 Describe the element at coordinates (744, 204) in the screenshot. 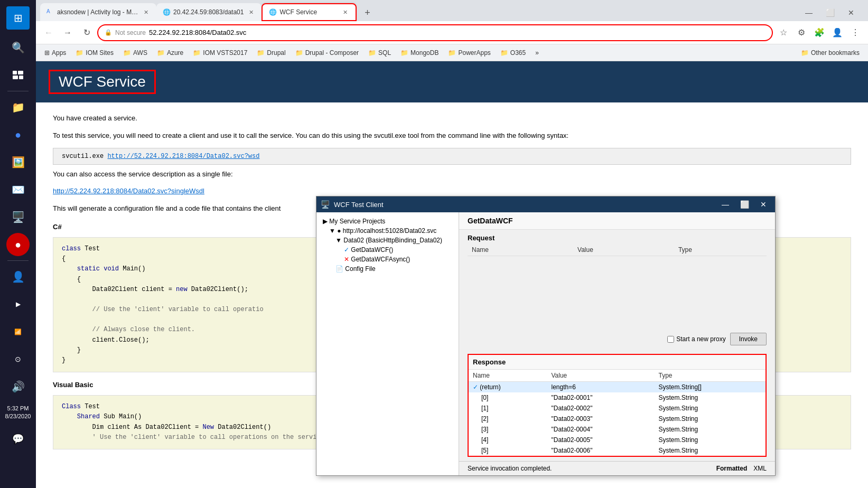

I see `wcf-restore-button: ⬜` at that location.